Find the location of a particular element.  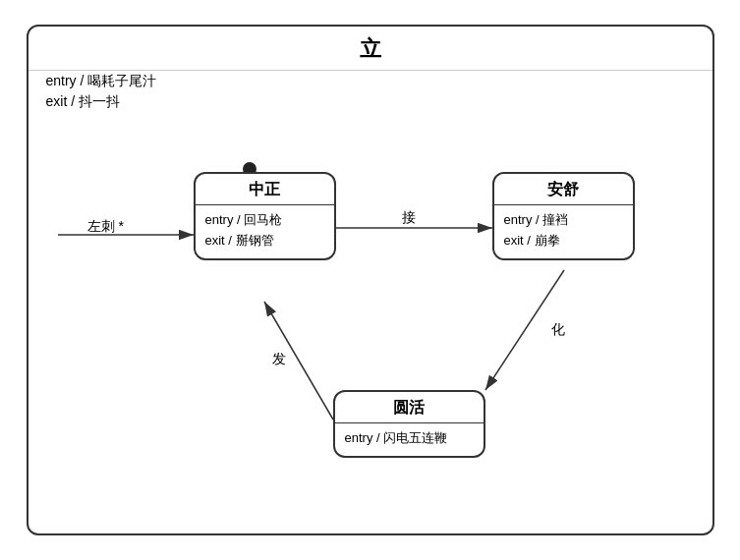

state-zhongzheng-exit: exit / 掰钢管 is located at coordinates (265, 242).